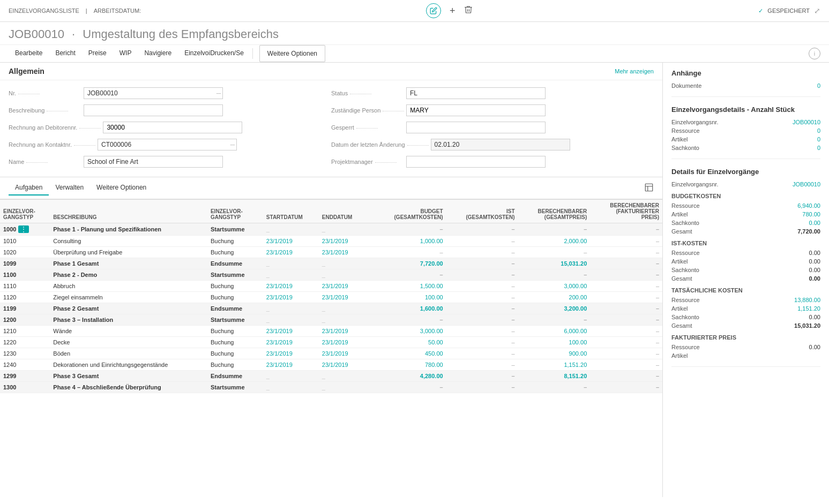 The width and height of the screenshot is (829, 504). Describe the element at coordinates (331, 365) in the screenshot. I see `table-row: 1240Dekorationen und Einrichtungsgegenst…` at that location.